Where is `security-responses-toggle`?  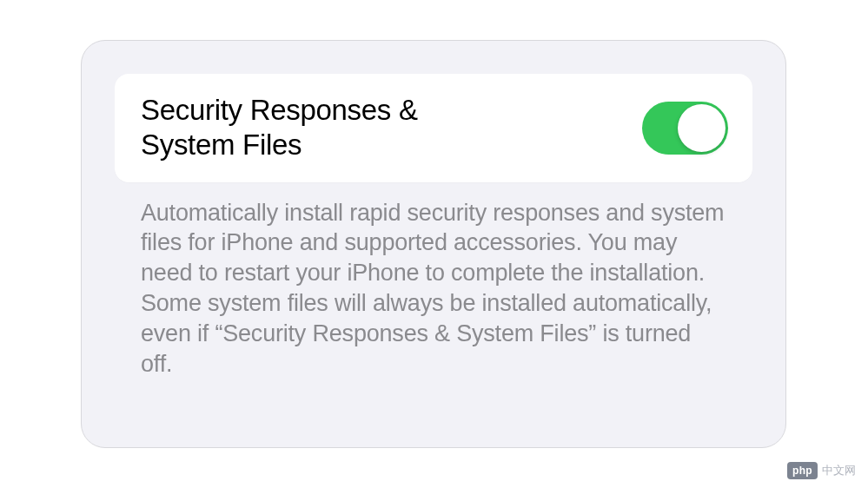
security-responses-toggle is located at coordinates (685, 129).